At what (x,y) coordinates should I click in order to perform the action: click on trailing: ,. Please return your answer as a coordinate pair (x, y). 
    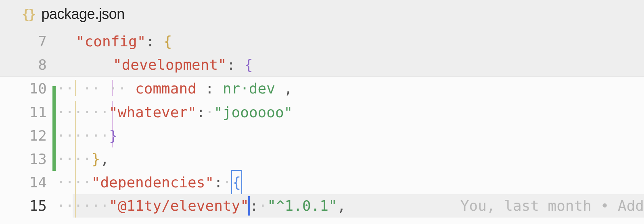
    Looking at the image, I should click on (284, 89).